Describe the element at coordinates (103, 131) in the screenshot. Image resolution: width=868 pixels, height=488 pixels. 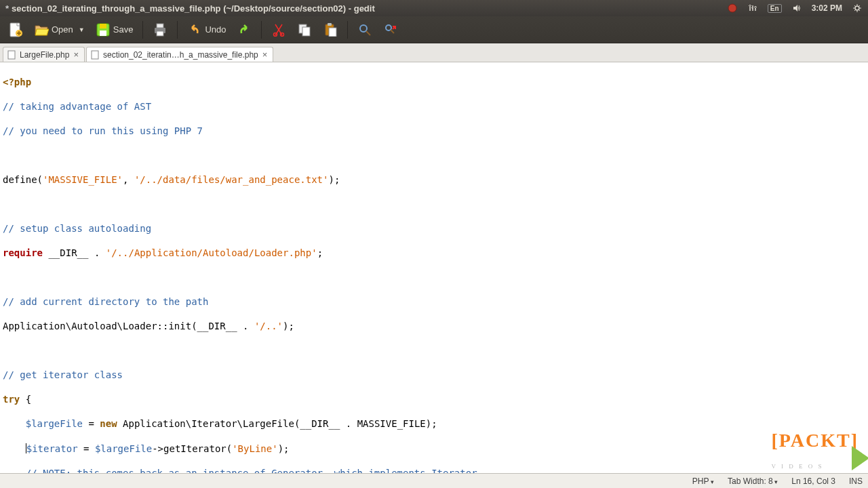
I see `code-comment: // you need to run this using PHP 7` at that location.